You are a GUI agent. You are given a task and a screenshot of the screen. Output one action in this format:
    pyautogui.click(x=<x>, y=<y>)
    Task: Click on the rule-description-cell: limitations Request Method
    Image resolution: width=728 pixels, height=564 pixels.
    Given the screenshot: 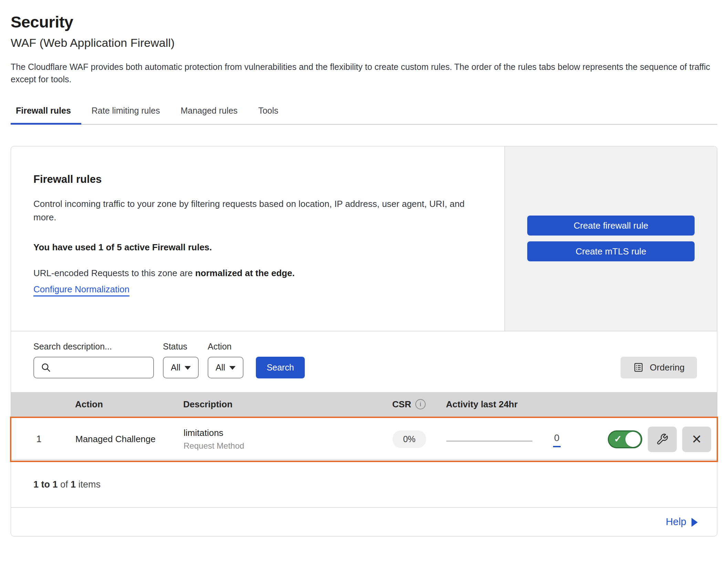 What is the action you would take?
    pyautogui.click(x=278, y=439)
    